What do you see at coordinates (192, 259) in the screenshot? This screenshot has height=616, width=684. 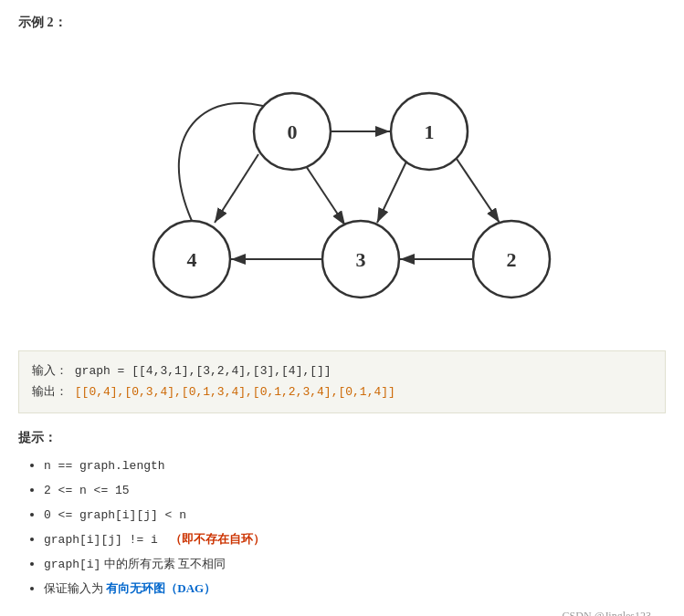 I see `node-label-4: 4` at bounding box center [192, 259].